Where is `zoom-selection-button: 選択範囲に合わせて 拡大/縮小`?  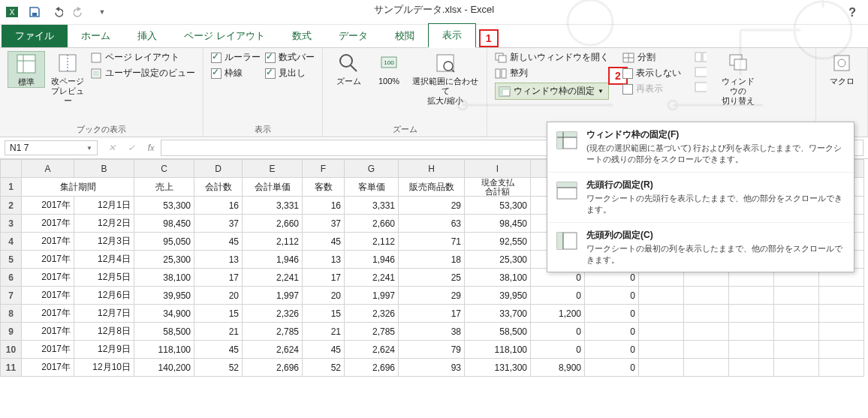 zoom-selection-button: 選択範囲に合わせて 拡大/縮小 is located at coordinates (445, 79).